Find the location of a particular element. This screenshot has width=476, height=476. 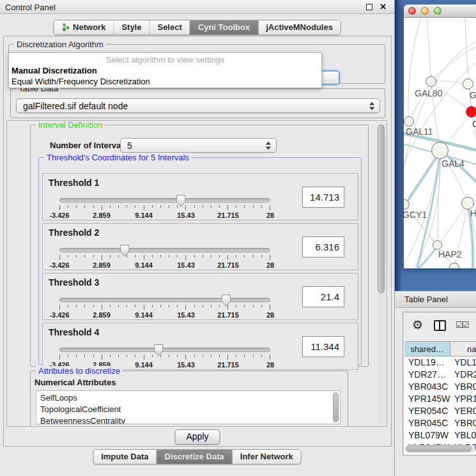

node-gal4 is located at coordinates (440, 151).